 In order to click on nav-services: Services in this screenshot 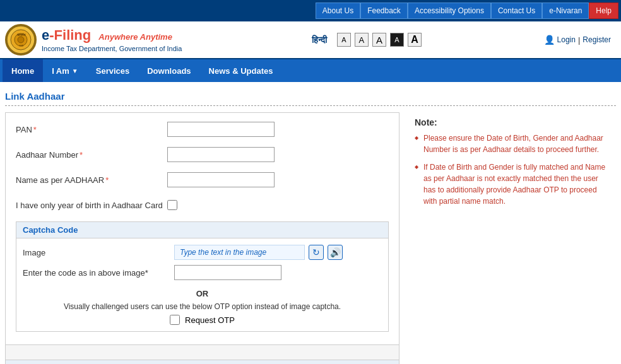, I will do `click(113, 71)`.